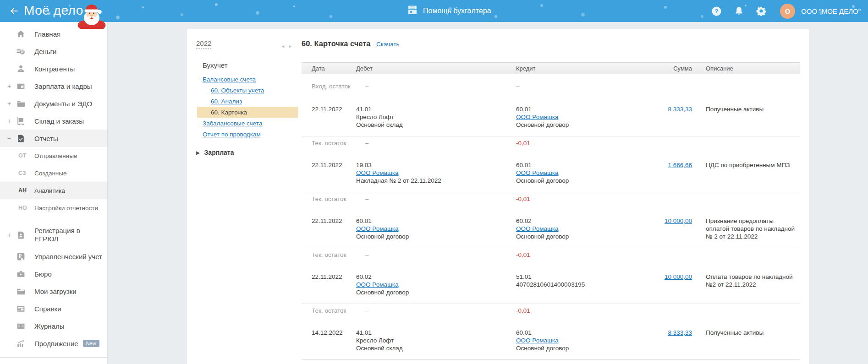 The image size is (868, 364). I want to click on cell-line: 60.01, so click(570, 332).